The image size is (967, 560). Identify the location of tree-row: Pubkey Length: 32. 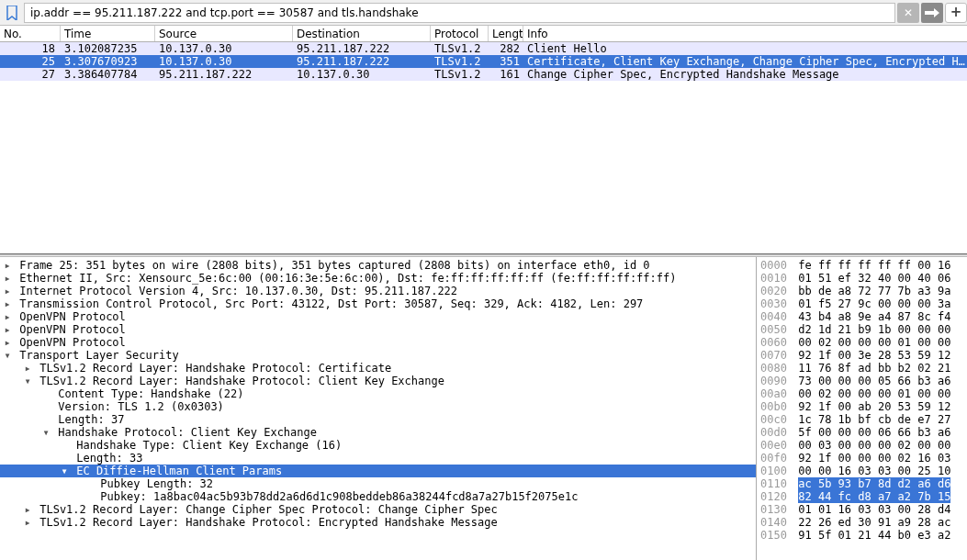
(378, 484).